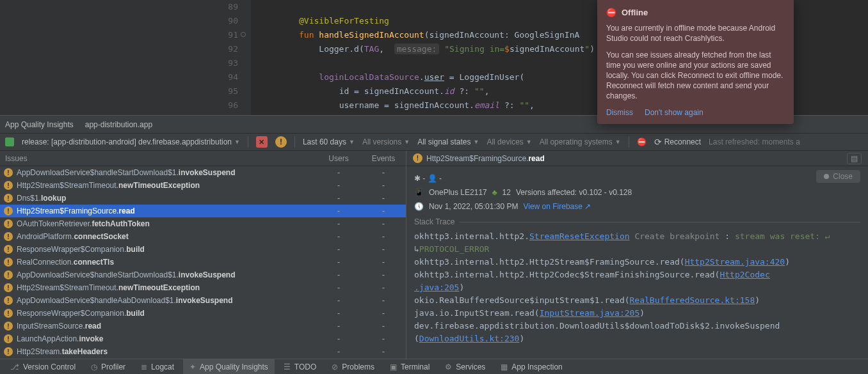 The image size is (868, 374). What do you see at coordinates (203, 211) in the screenshot?
I see `issue-row: !Http2Stream$FramingSource.read--` at bounding box center [203, 211].